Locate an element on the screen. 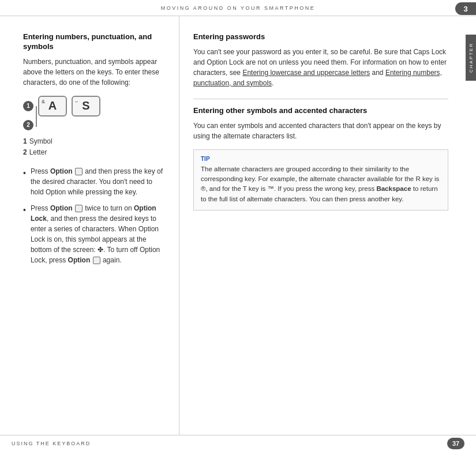  footer-label: USING THE KEYBOARD is located at coordinates (51, 444).